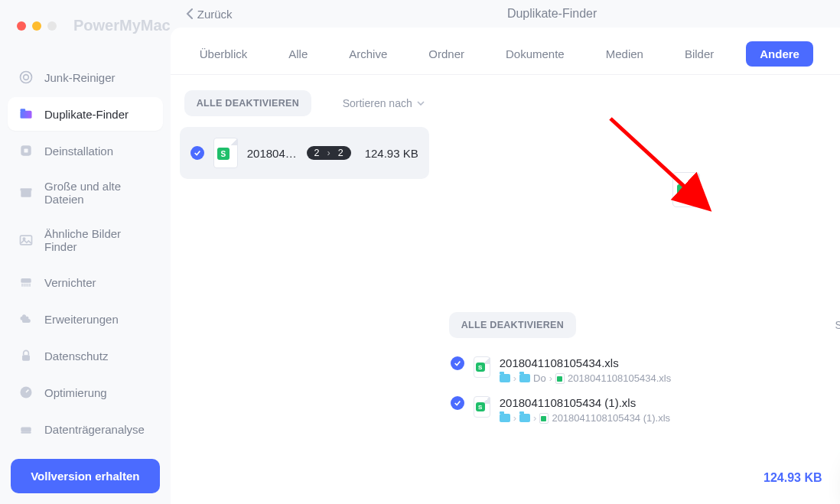  What do you see at coordinates (86, 193) in the screenshot?
I see `sidebar-item-grosse-dateien: Große und alte Dateien` at bounding box center [86, 193].